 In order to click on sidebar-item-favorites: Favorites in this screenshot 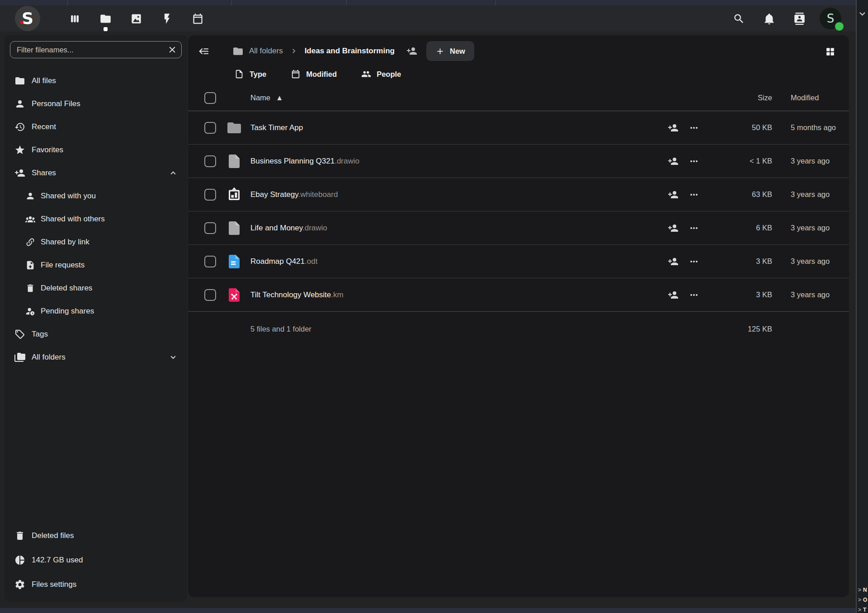, I will do `click(96, 150)`.